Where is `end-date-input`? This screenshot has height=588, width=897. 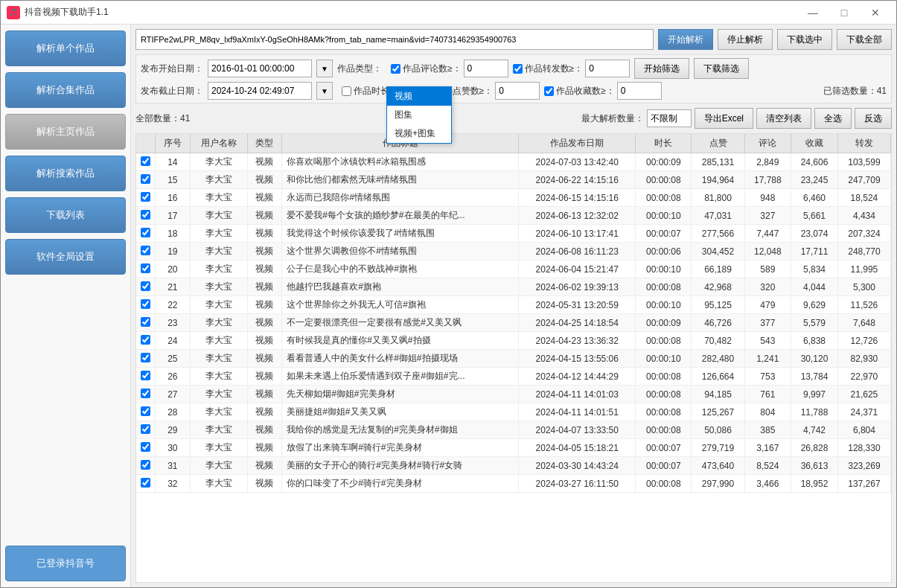 end-date-input is located at coordinates (260, 91).